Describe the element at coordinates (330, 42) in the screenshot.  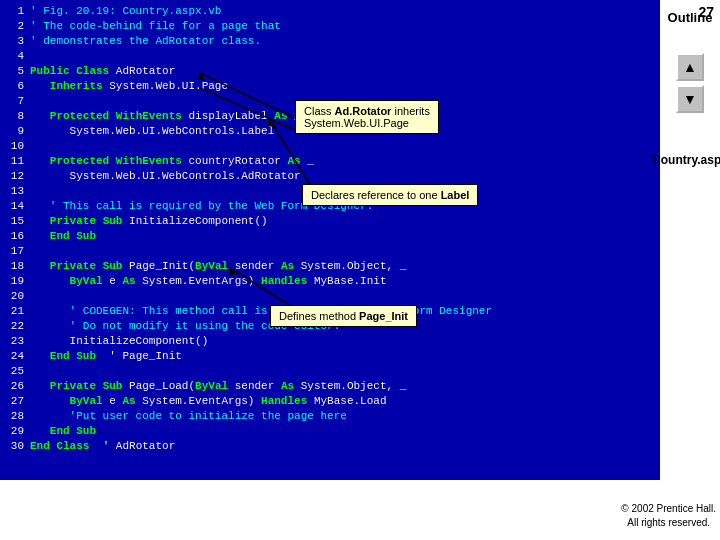
I see `code-line: 3' demonstrates the AdRotator class.` at that location.